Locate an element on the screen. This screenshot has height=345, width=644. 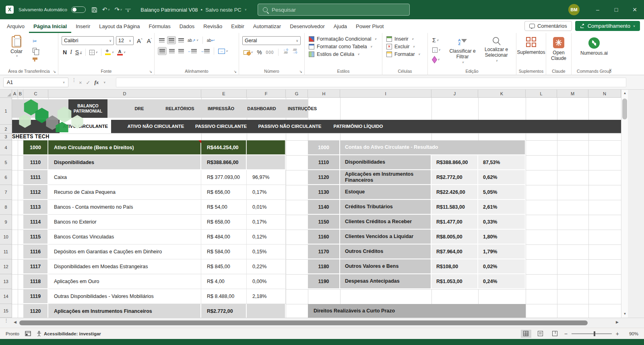
zoom-level: 90% is located at coordinates (631, 334).